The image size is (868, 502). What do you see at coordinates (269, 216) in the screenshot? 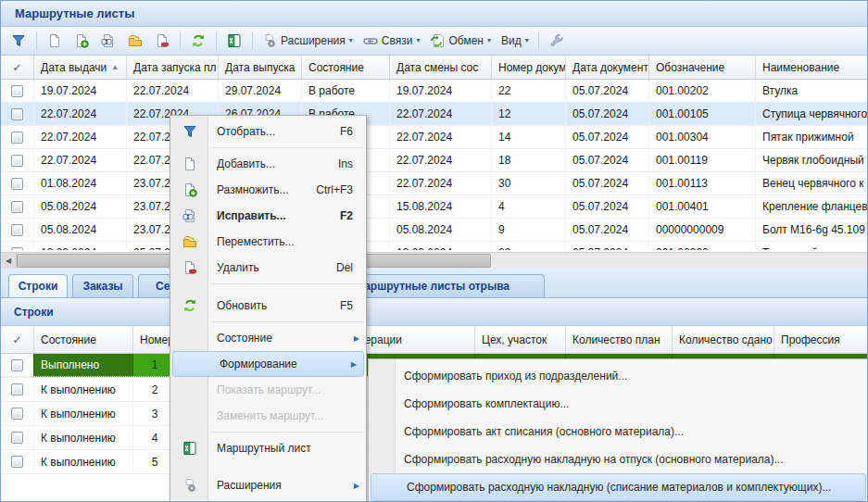
I see `menu-item: Исправить...F2` at bounding box center [269, 216].